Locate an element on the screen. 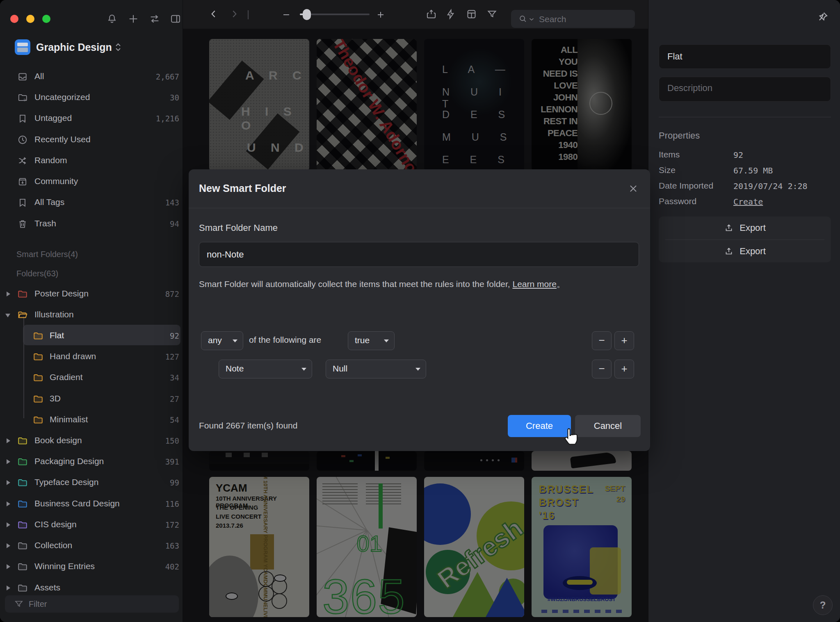 The width and height of the screenshot is (840, 622). library-switch-chevrons-icon is located at coordinates (118, 47).